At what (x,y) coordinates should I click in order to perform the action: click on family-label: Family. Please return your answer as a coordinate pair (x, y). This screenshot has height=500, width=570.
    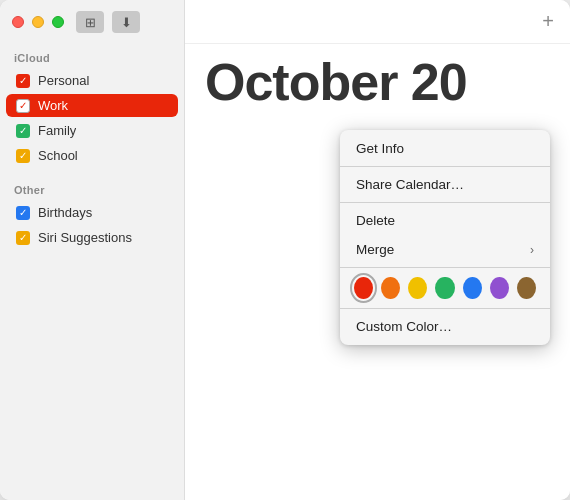
    Looking at the image, I should click on (57, 130).